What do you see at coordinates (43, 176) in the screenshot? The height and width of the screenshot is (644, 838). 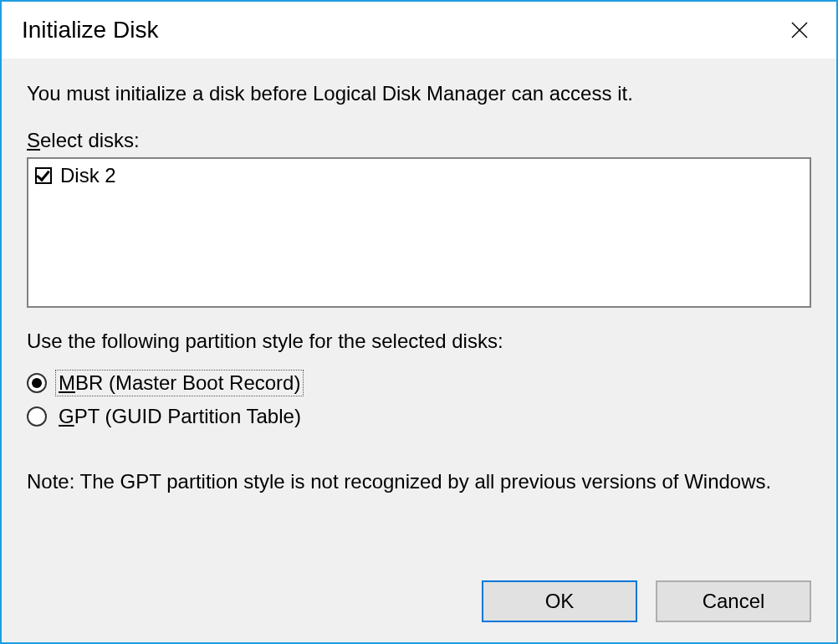 I see `disk-checkbox` at bounding box center [43, 176].